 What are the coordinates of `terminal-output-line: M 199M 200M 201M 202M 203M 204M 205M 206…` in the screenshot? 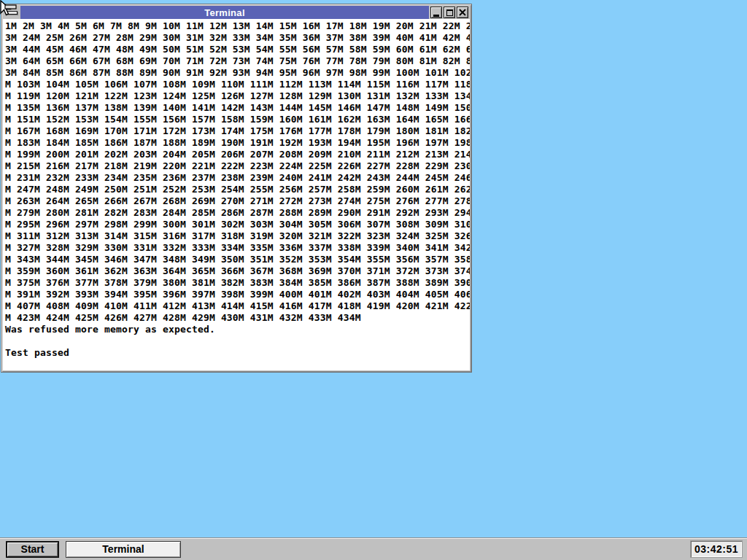 It's located at (238, 155).